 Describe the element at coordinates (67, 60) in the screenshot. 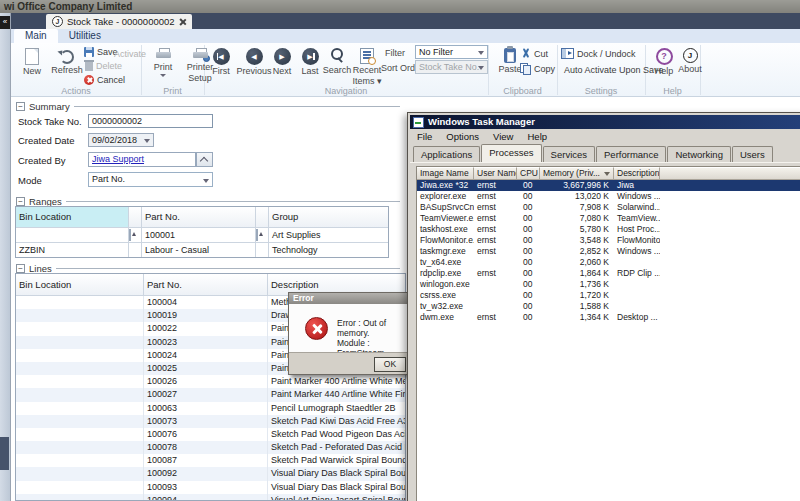

I see `refresh-button: Refresh` at that location.